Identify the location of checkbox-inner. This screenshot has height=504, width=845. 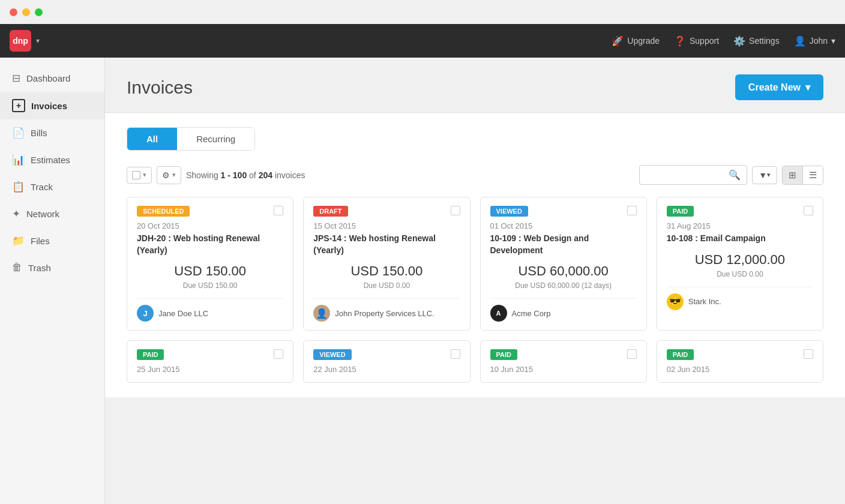
(136, 175).